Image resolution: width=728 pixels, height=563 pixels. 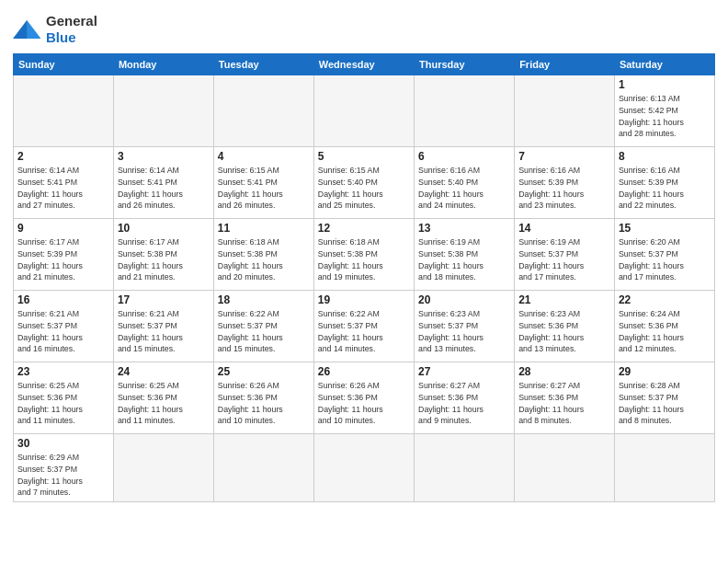 I want to click on logo-blue-text: Blue, so click(x=72, y=38).